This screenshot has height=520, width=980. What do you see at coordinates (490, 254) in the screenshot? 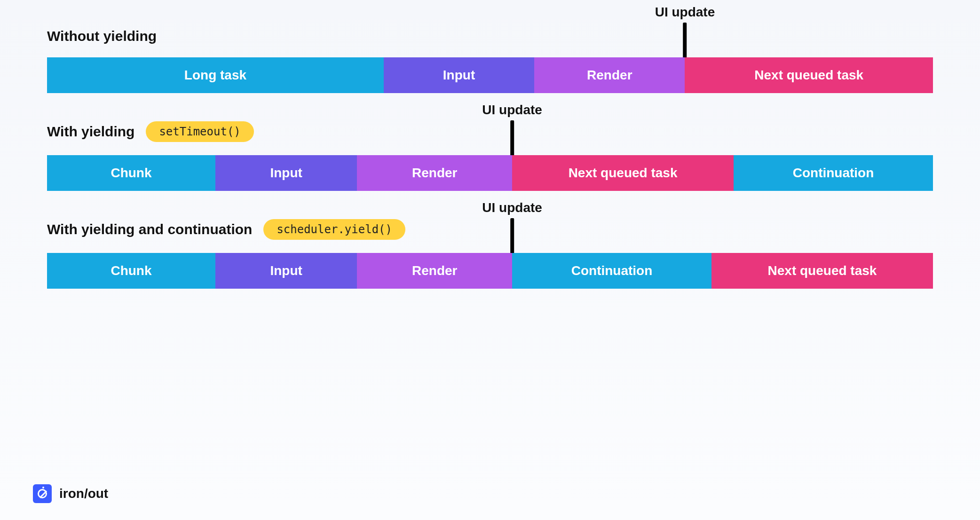
I see `timeline-section: With yielding and continuationscheduler.…` at bounding box center [490, 254].